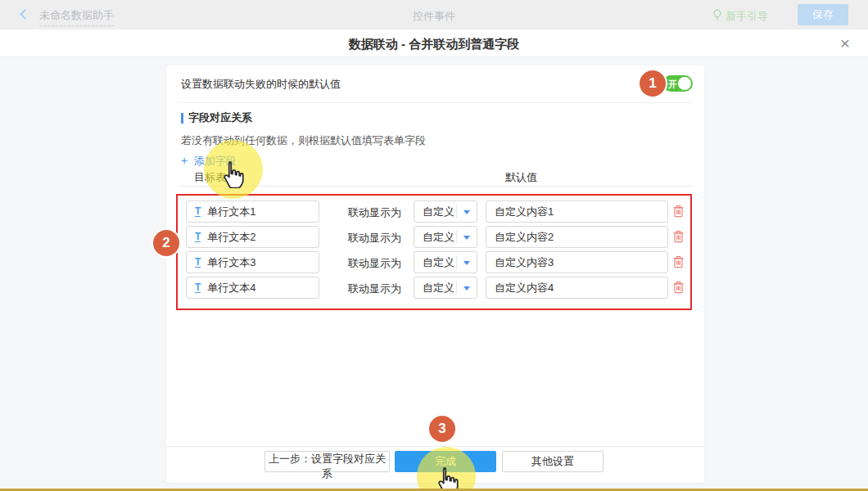 The height and width of the screenshot is (491, 868). I want to click on field-mapping-description: 若没有联动到任何数据，则根据默认值填写表单字段, so click(303, 141).